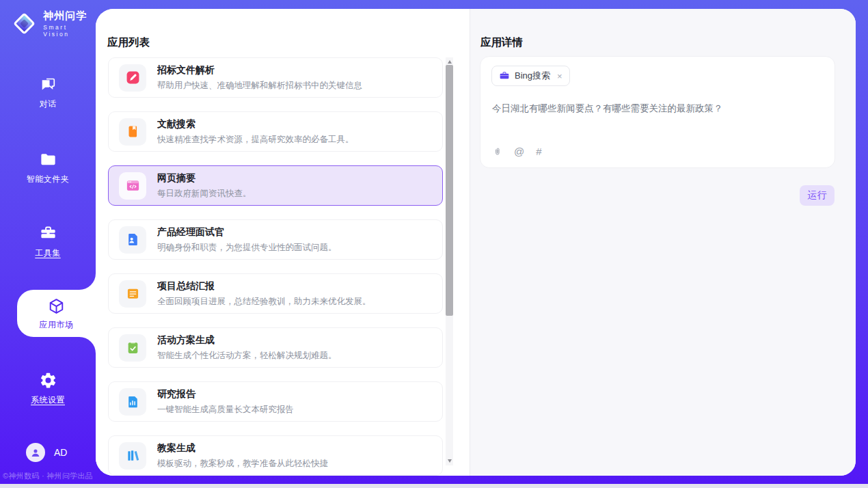 This screenshot has width=868, height=488. Describe the element at coordinates (204, 194) in the screenshot. I see `app-card-desc: 每日政府新闻资讯快查。` at that location.